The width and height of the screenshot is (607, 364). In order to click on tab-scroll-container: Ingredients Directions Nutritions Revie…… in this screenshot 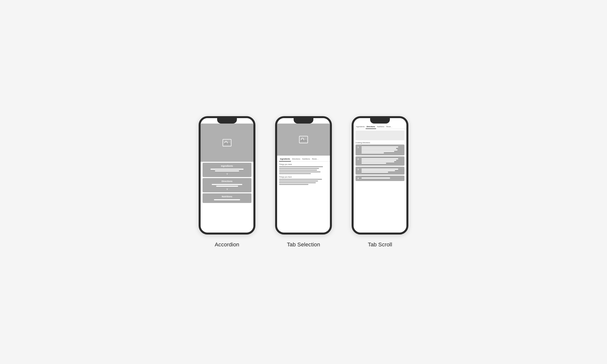, I will do `click(380, 182)`.